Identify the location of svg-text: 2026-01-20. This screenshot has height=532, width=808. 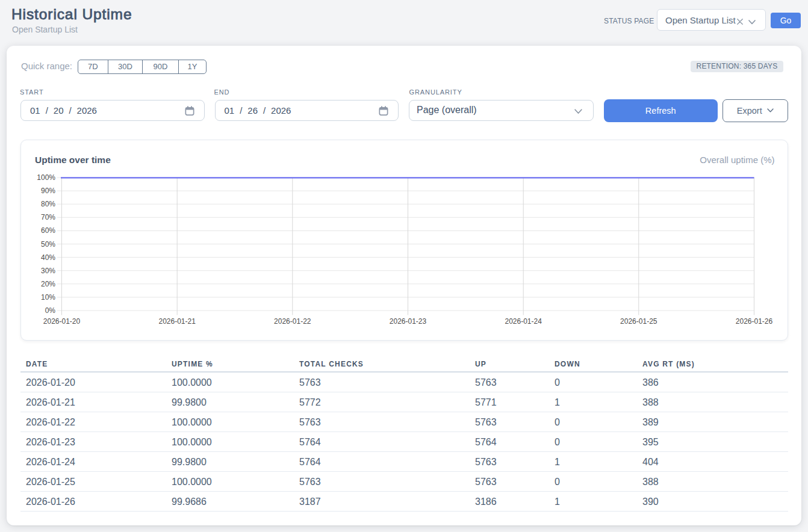
(62, 321).